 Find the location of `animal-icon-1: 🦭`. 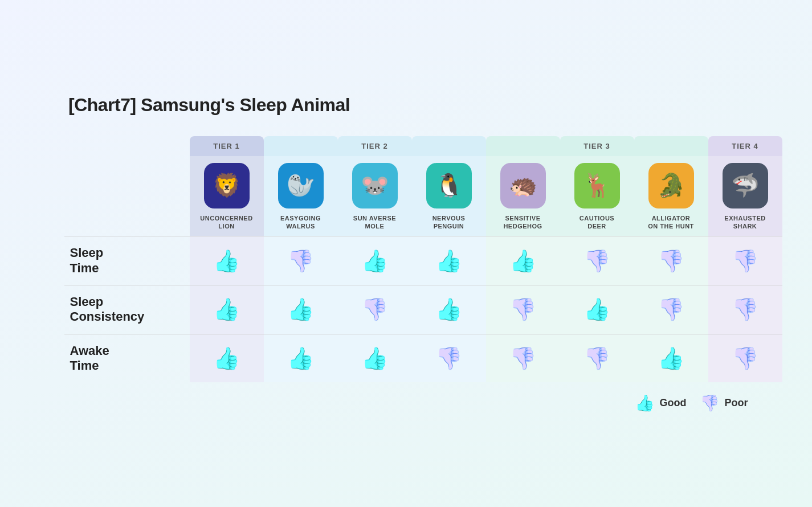

animal-icon-1: 🦭 is located at coordinates (301, 186).